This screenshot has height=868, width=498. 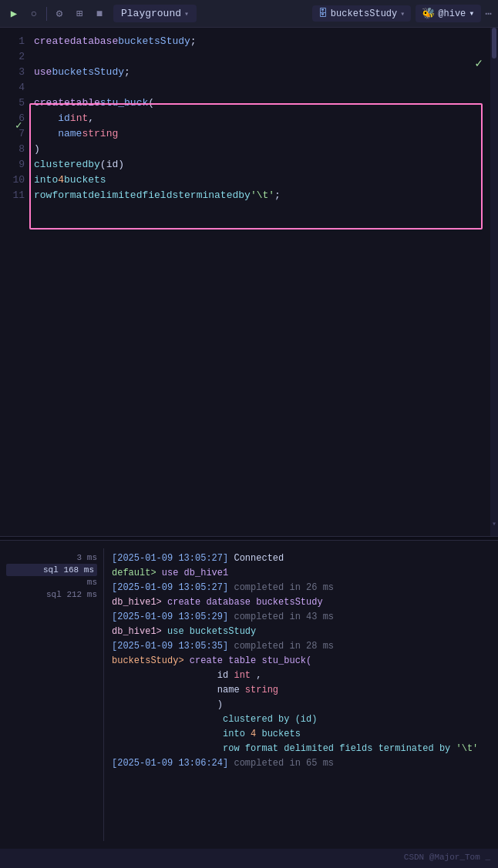 What do you see at coordinates (301, 749) in the screenshot?
I see `terminal-line-14: row format delimited fields terminated b…` at bounding box center [301, 749].